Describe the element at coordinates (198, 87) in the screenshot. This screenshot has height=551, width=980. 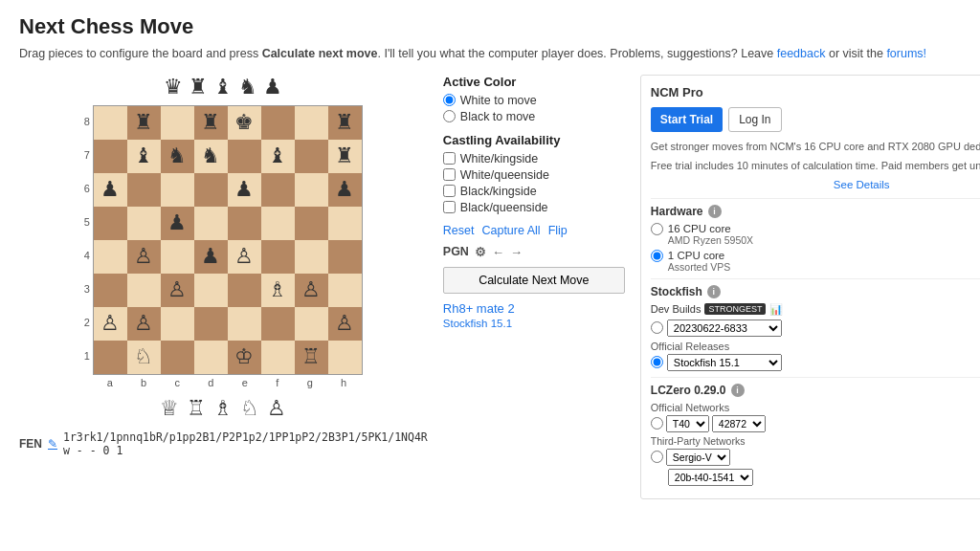
I see `tray-black-rook: ♜` at that location.